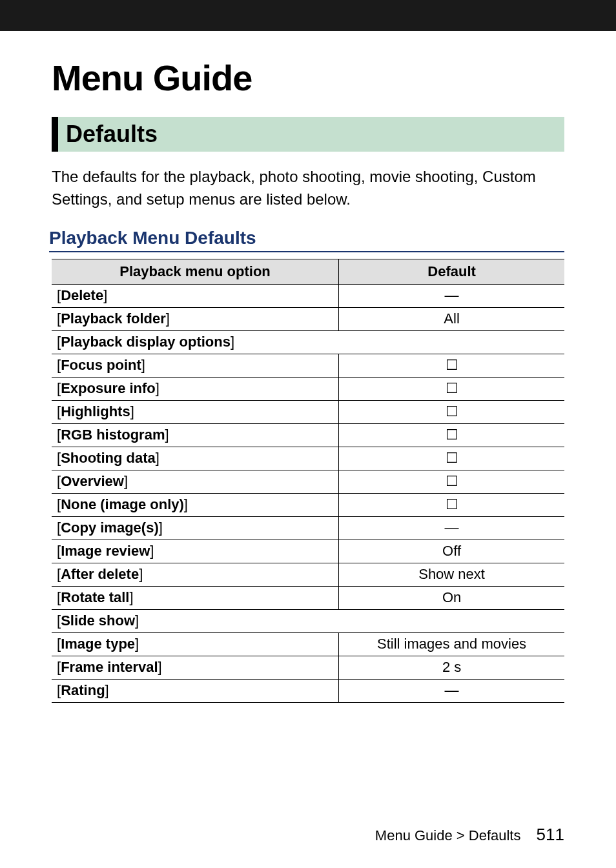 This screenshot has height=868, width=616. I want to click on option-label: Image type, so click(98, 644).